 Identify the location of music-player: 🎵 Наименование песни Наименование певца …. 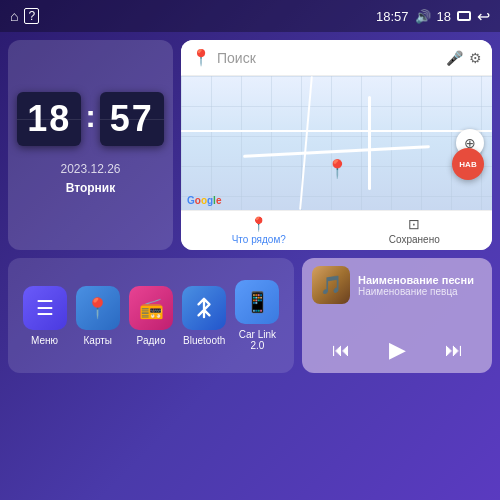
(397, 316).